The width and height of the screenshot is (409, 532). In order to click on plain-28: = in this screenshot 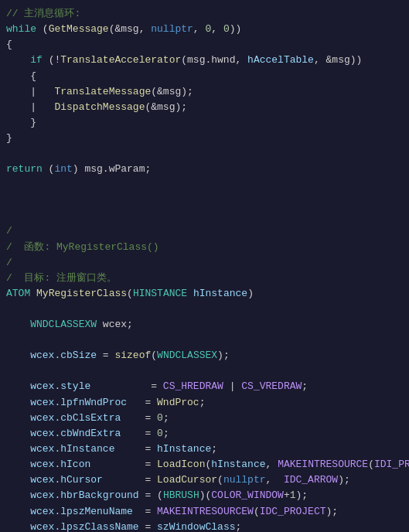, I will do `click(139, 434)`.